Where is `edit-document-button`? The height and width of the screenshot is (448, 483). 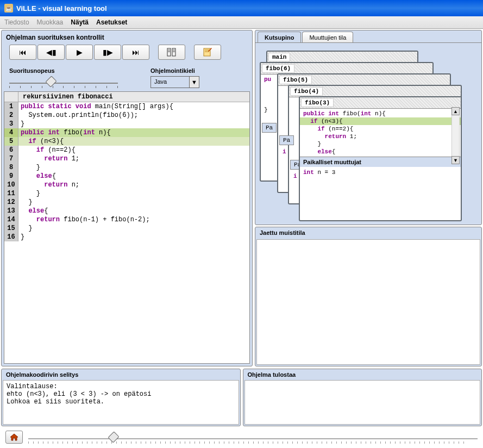 edit-document-button is located at coordinates (208, 52).